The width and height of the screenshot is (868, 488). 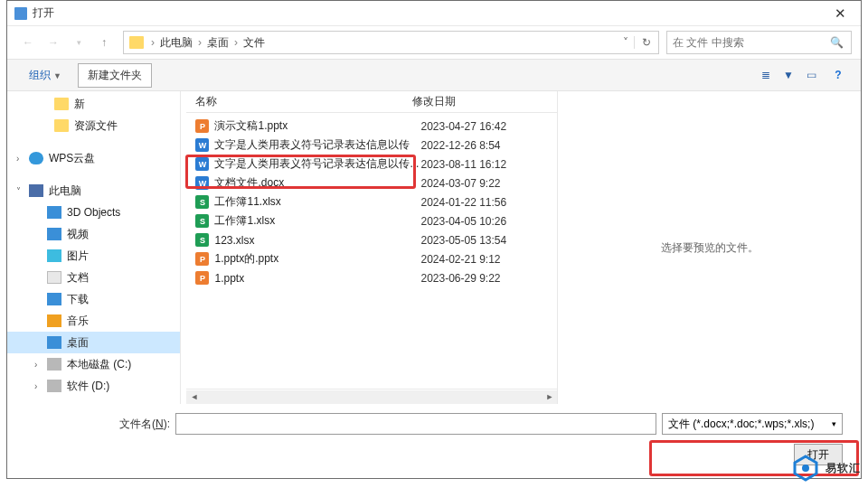 What do you see at coordinates (843, 468) in the screenshot?
I see `watermark-text: 易软汇` at bounding box center [843, 468].